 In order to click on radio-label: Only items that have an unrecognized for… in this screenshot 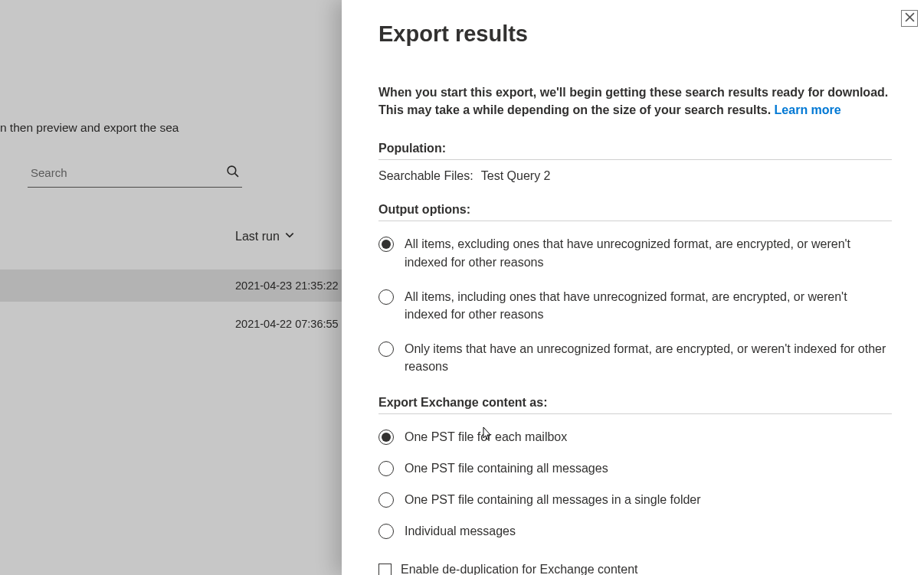, I will do `click(648, 358)`.